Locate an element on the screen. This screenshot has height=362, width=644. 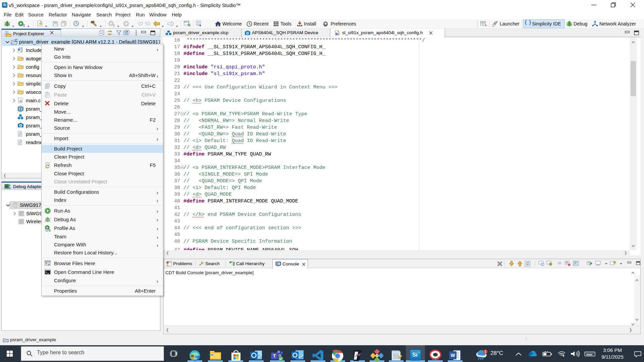
svg-text: T is located at coordinates (274, 356).